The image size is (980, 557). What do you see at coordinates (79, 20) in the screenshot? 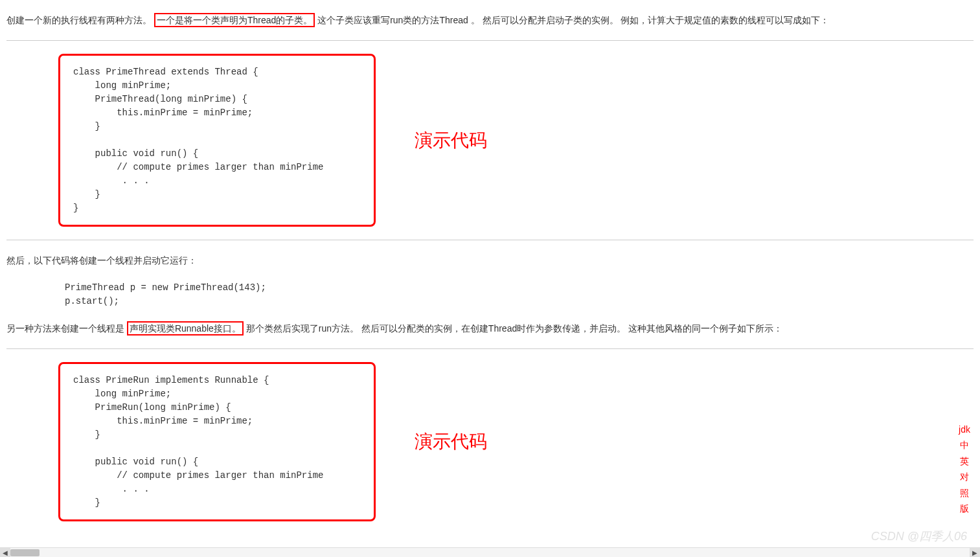
I see `para1-before: 创建一个新的执行线程有两种方法。` at bounding box center [79, 20].